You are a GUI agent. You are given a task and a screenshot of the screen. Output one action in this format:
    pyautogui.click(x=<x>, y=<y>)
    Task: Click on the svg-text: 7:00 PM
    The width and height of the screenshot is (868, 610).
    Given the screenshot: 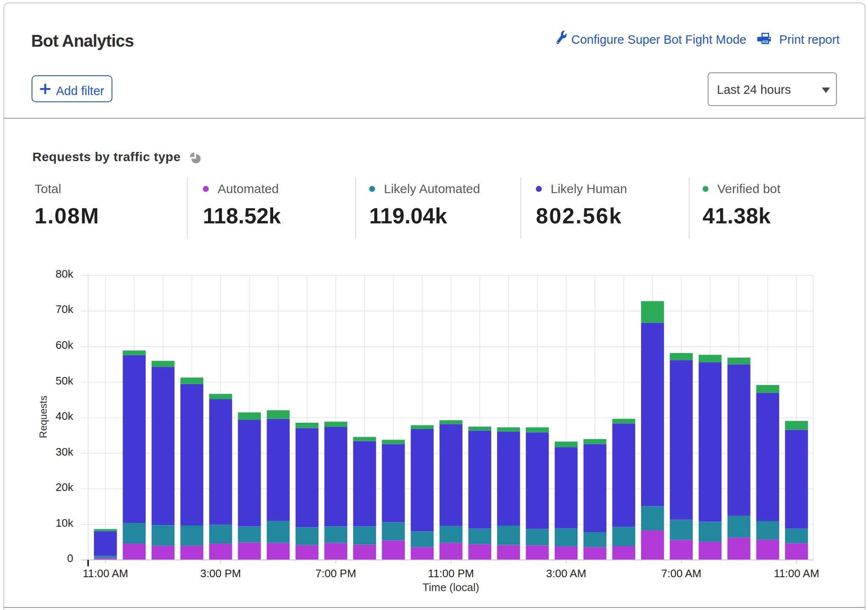 What is the action you would take?
    pyautogui.click(x=336, y=573)
    